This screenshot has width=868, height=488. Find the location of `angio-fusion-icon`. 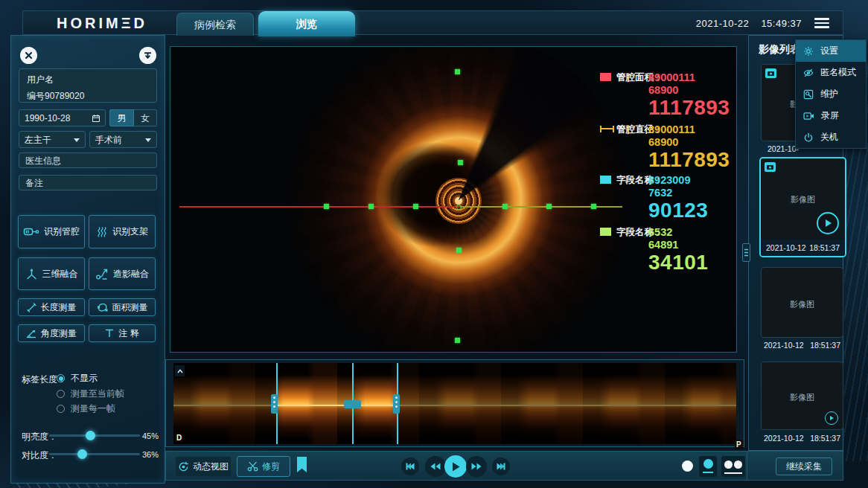

angio-fusion-icon is located at coordinates (102, 274).